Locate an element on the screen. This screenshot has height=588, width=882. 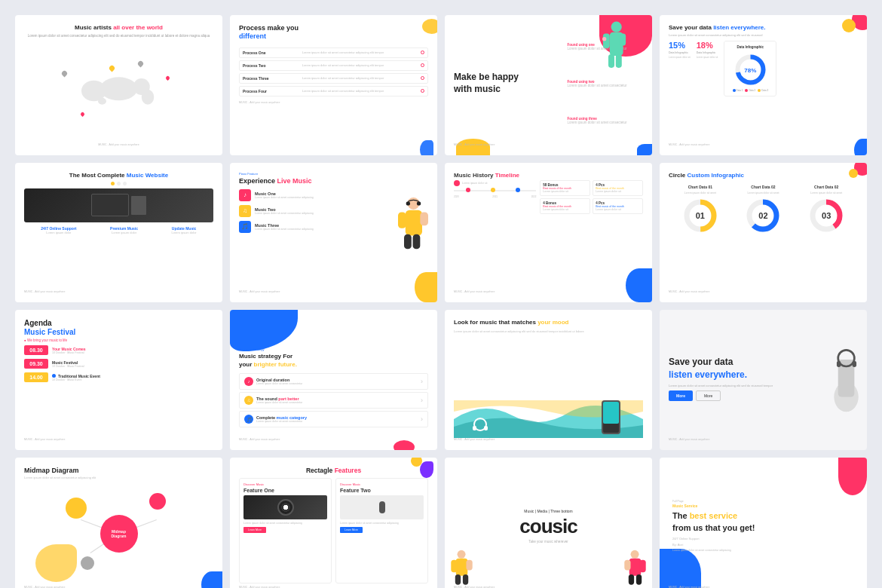
legend-item-1: Data 1 is located at coordinates (738, 90).